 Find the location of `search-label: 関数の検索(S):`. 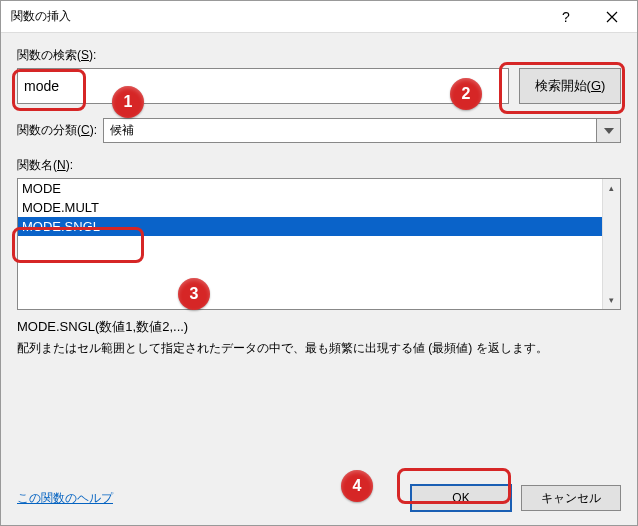

search-label: 関数の検索(S): is located at coordinates (319, 56).